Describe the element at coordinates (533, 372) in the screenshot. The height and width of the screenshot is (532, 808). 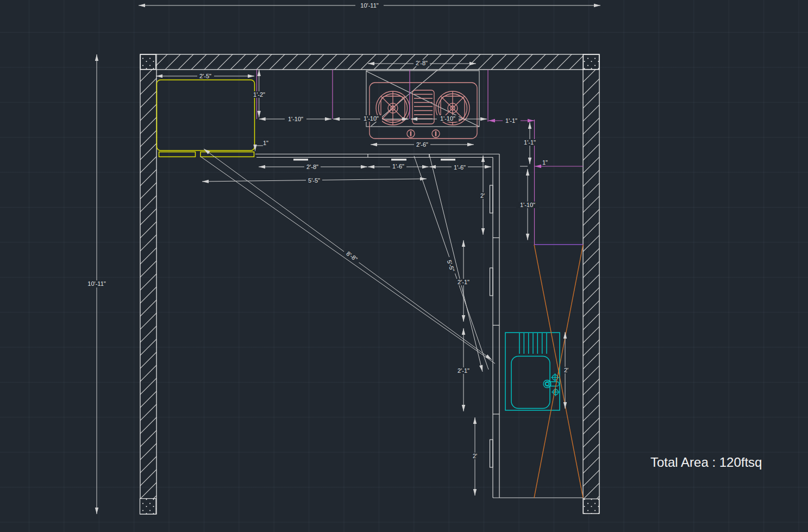
I see `sink` at that location.